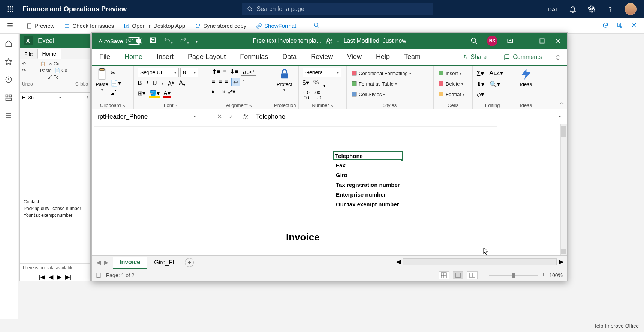  What do you see at coordinates (412, 57) in the screenshot?
I see `tab-team: Team` at bounding box center [412, 57].